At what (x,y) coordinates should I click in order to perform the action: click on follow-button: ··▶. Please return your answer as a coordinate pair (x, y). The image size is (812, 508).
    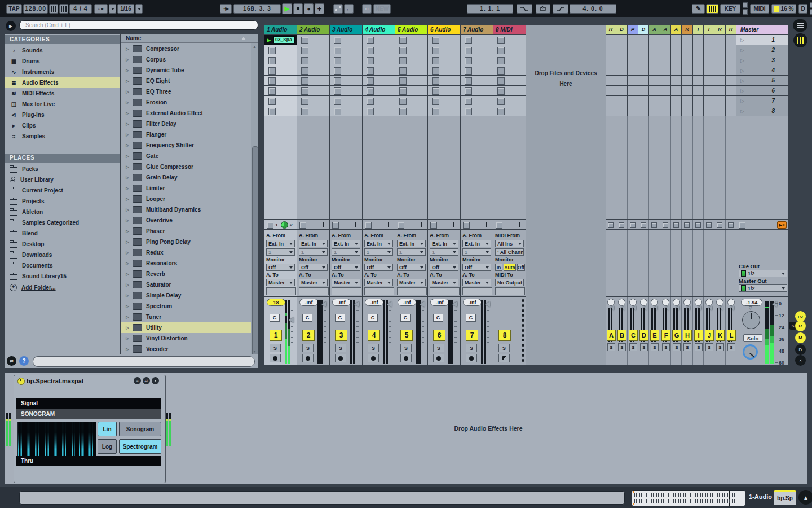
    Looking at the image, I should click on (226, 9).